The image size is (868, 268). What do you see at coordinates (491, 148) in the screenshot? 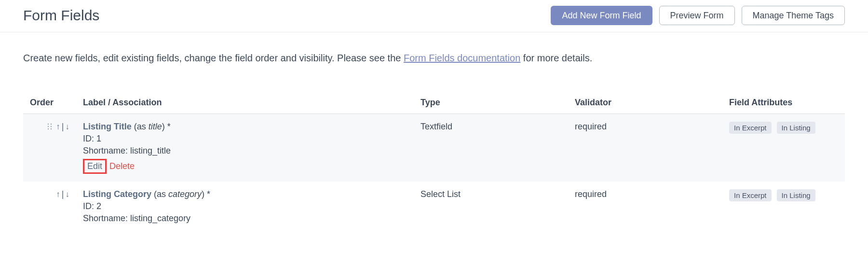
I see `type-cell: Textfield` at bounding box center [491, 148].